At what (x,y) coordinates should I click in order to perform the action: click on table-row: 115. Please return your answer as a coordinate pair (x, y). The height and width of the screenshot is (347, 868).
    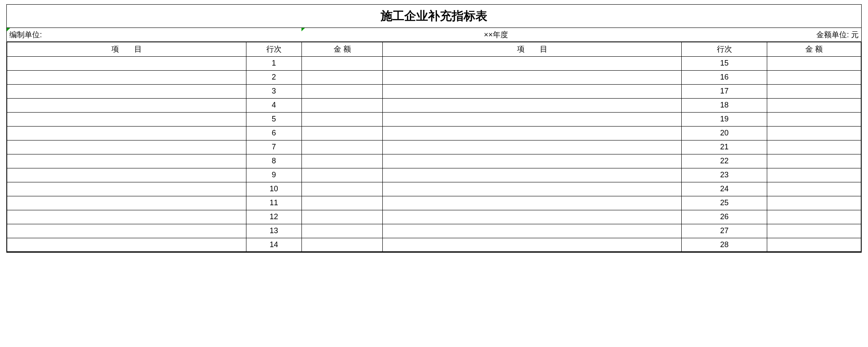
    Looking at the image, I should click on (434, 63).